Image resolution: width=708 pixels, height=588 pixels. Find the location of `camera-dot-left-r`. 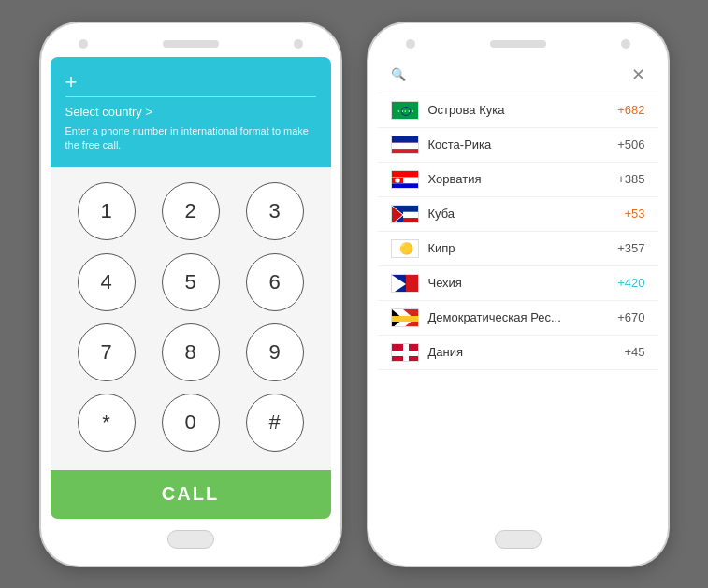

camera-dot-left-r is located at coordinates (411, 44).